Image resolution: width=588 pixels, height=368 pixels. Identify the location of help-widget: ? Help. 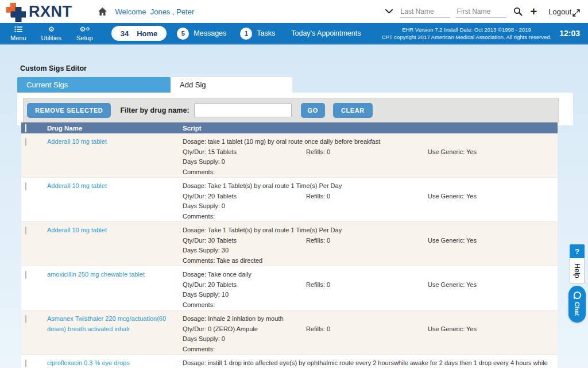
(577, 264).